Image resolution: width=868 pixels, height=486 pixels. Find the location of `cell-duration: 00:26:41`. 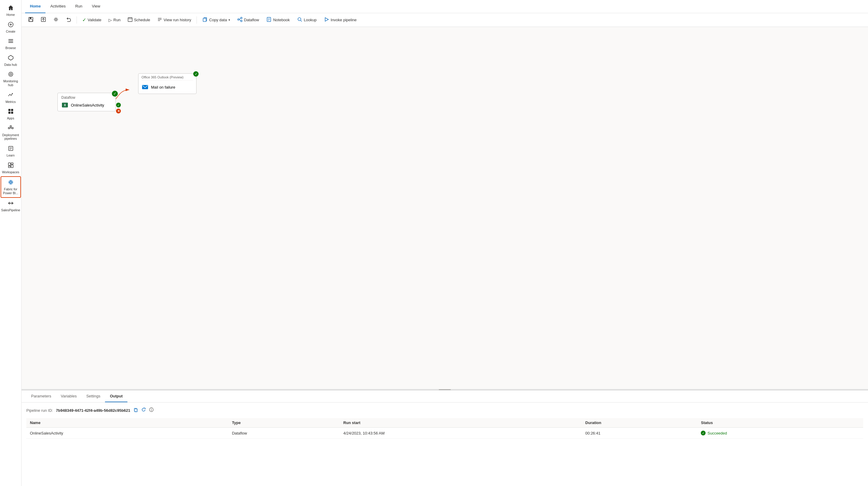

cell-duration: 00:26:41 is located at coordinates (640, 433).